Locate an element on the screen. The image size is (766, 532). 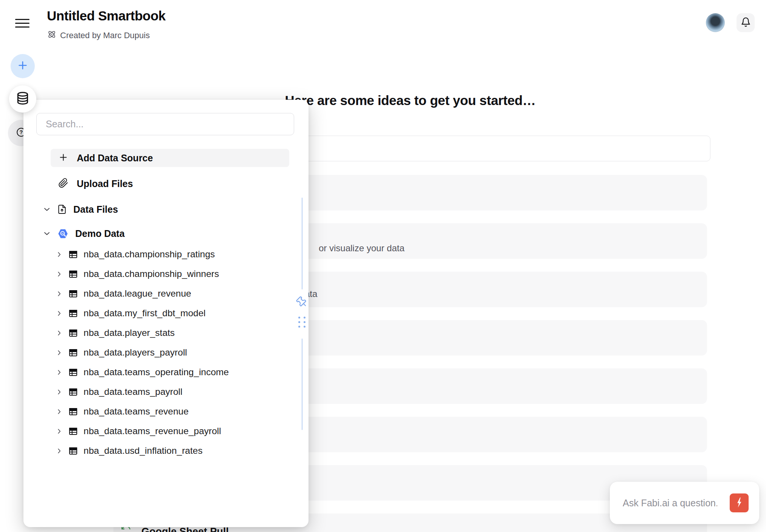
created-by-label: Created by Marc Dupuis is located at coordinates (105, 36).